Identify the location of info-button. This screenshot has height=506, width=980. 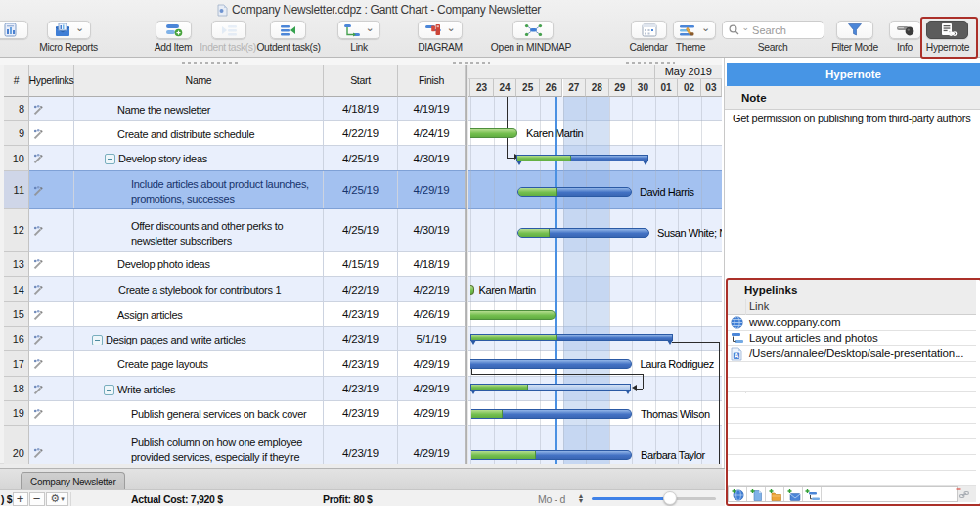
(906, 29).